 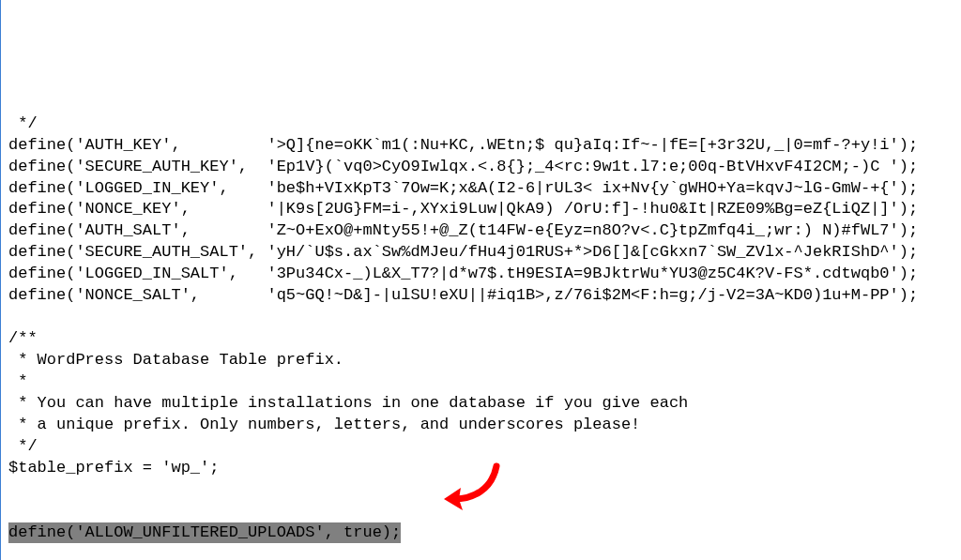 I want to click on code-line: define('LOGGED_IN_SALT', '3Pu34Cx-_)L&X_…, so click(x=464, y=274).